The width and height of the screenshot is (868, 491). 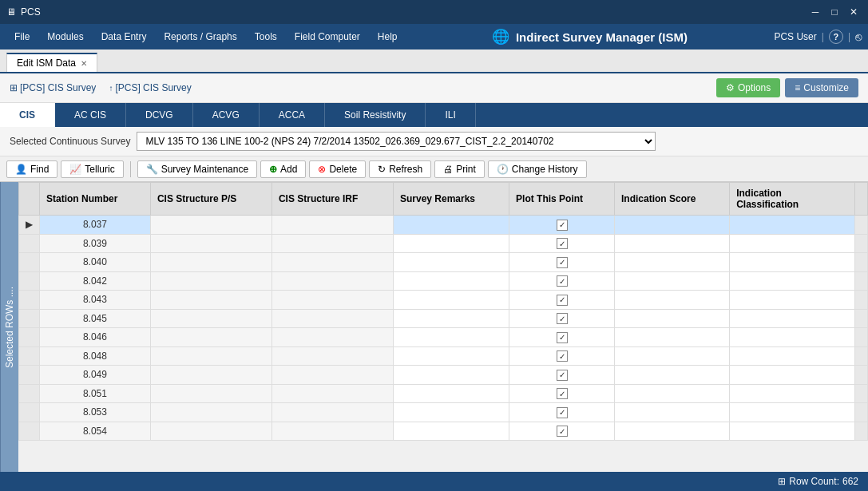 What do you see at coordinates (96, 225) in the screenshot?
I see `station-number-cell: 8.037` at bounding box center [96, 225].